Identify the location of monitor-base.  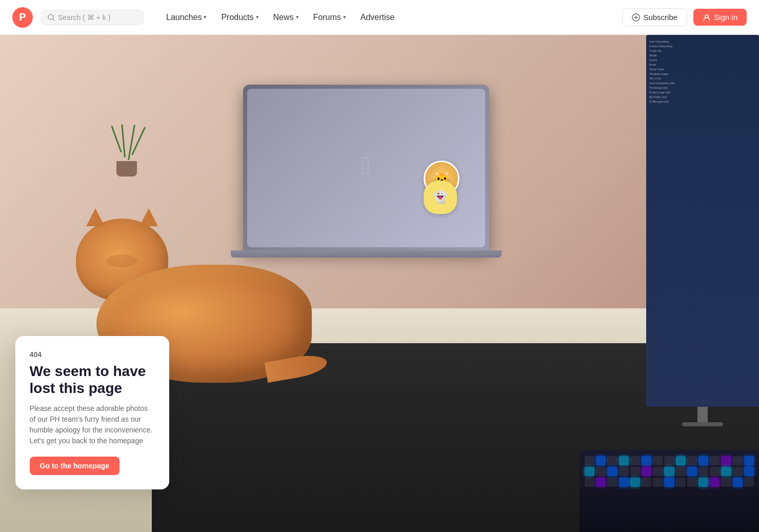
(703, 424).